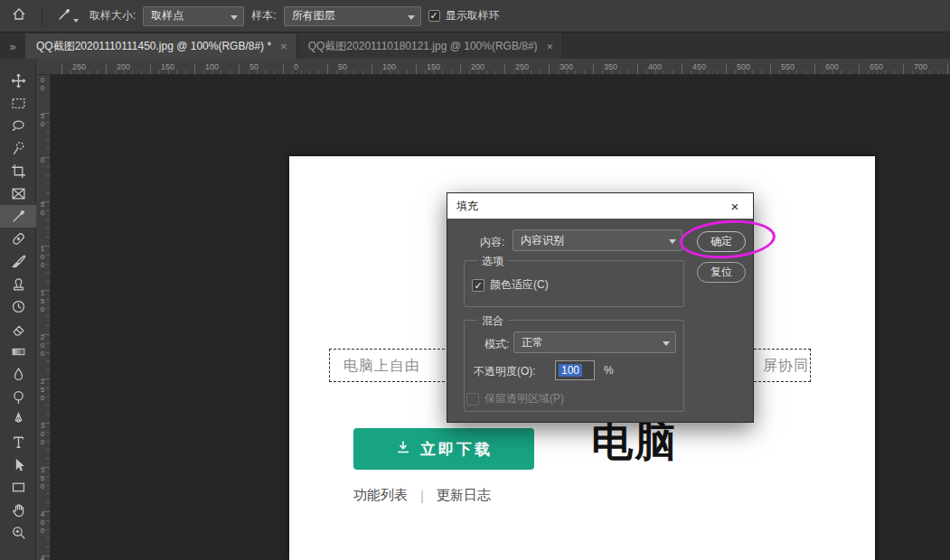 Image resolution: width=950 pixels, height=560 pixels. Describe the element at coordinates (434, 16) in the screenshot. I see `show-ring-checkbox: ✓` at that location.